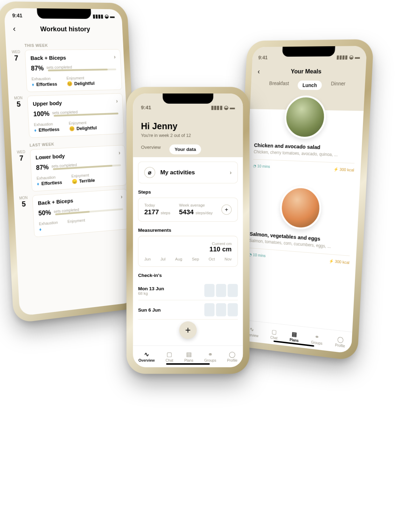  I want to click on measurements-card: Current cm 110 cm JunJulAugSepOctNov, so click(188, 251).